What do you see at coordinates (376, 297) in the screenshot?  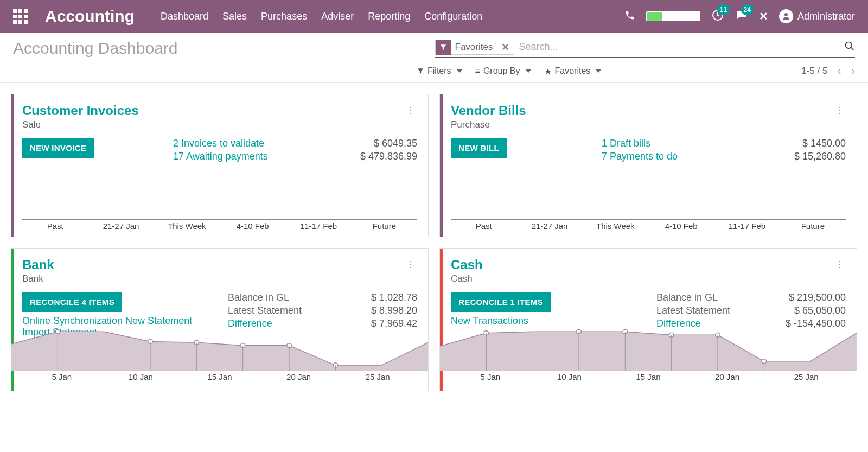 I see `amount-balance-gl: $ 1,028.78` at bounding box center [376, 297].